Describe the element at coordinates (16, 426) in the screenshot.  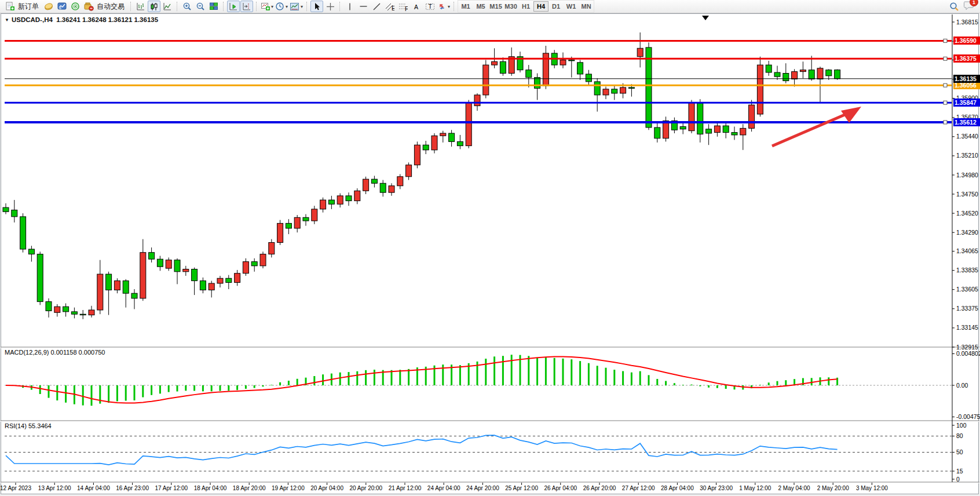
I see `rsi-name: RSI(14)` at that location.